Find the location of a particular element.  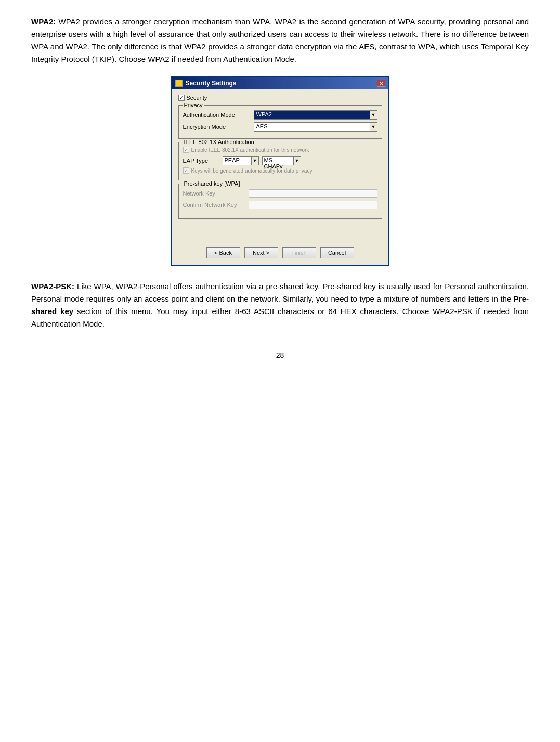

mschap-select: MS-CHAPv ▼ is located at coordinates (282, 161).